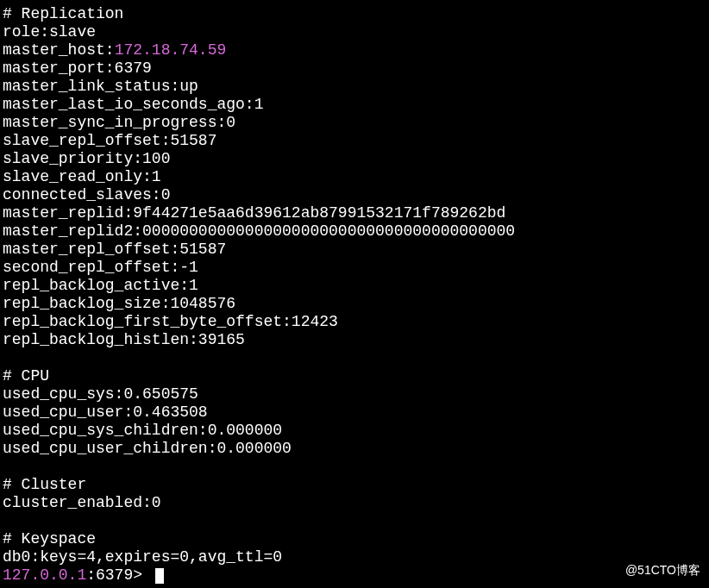  I want to click on prompt-line: 127.0.0.1:6379>, so click(354, 576).